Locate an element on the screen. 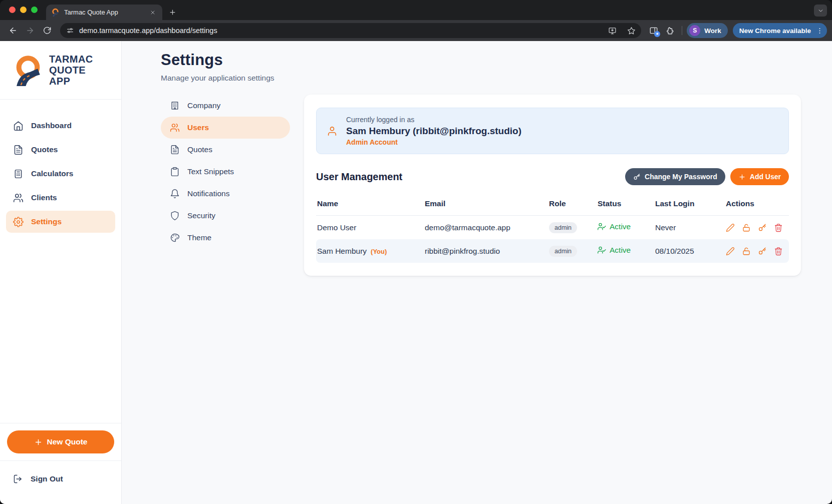  col-header-actions: Actions is located at coordinates (757, 204).